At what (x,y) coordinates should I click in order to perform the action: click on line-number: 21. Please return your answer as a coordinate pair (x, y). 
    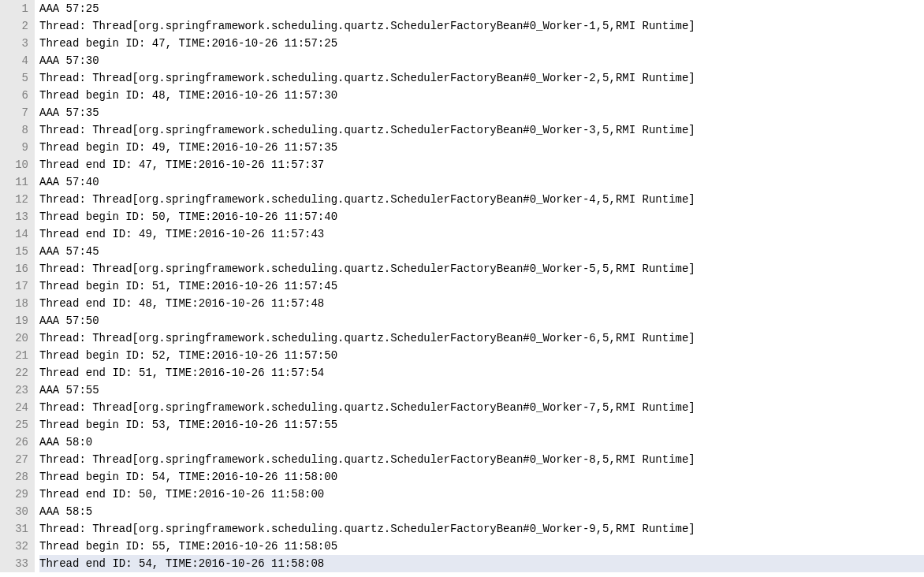
    Looking at the image, I should click on (16, 356).